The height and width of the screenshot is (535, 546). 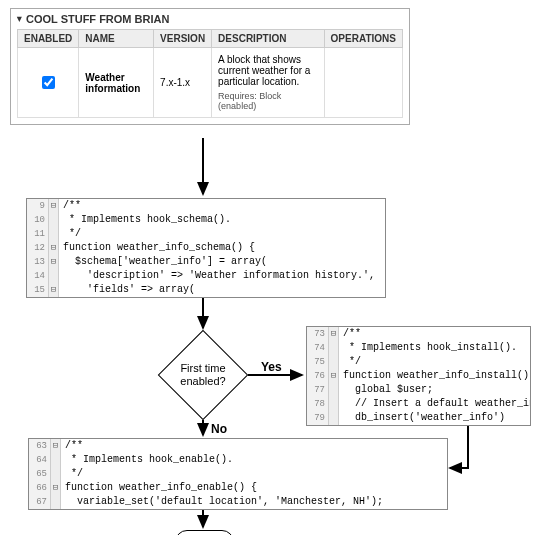 What do you see at coordinates (206, 248) in the screenshot?
I see `code-hook-schema: 9⊟/**10 * Implements hook_schema().11 */…` at bounding box center [206, 248].